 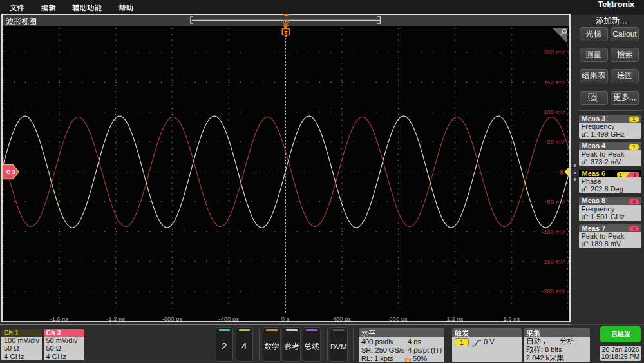 I want to click on svg-text: C 3, so click(x=10, y=172).